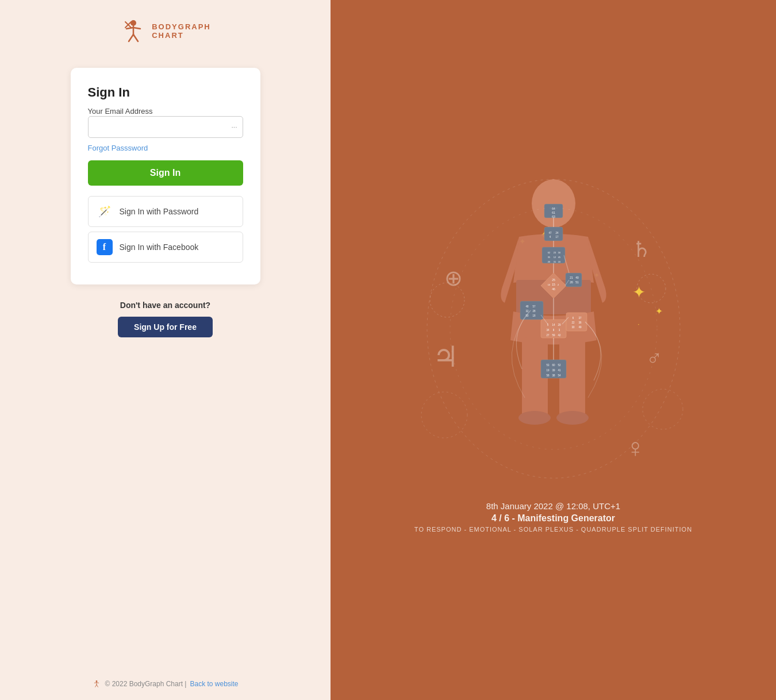 This screenshot has height=700, width=776. Describe the element at coordinates (577, 282) in the screenshot. I see `svg-text: 51` at that location.